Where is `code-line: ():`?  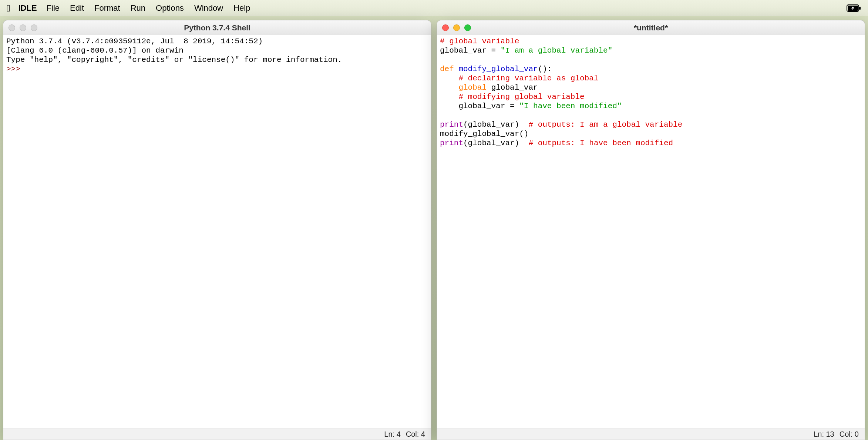 code-line: (): is located at coordinates (545, 69).